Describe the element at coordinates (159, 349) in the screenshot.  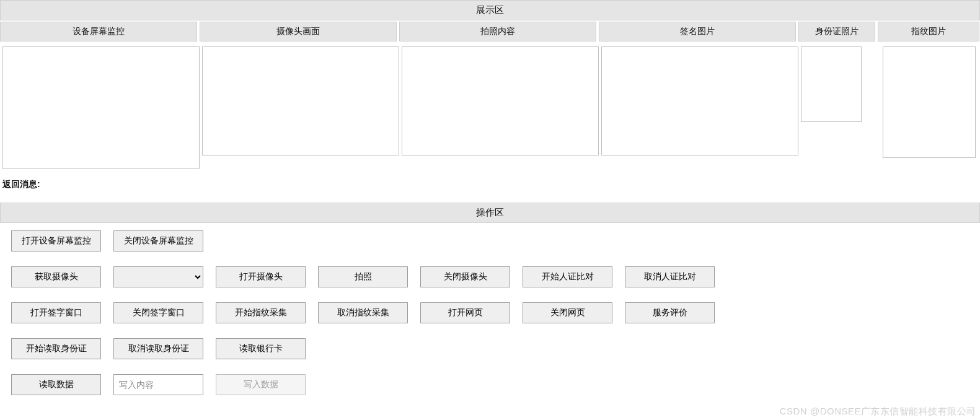
I see `cancel-read-id-button: 取消读取身份证` at that location.